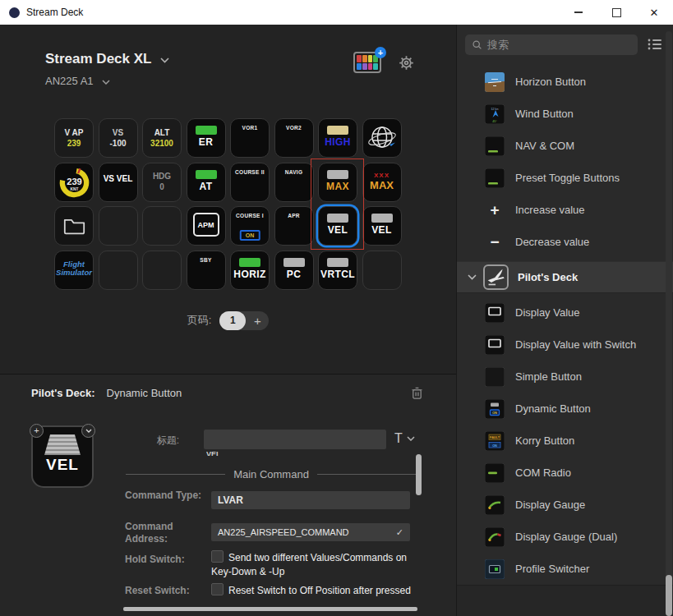  What do you see at coordinates (257, 320) in the screenshot?
I see `add-page-button: +` at bounding box center [257, 320].